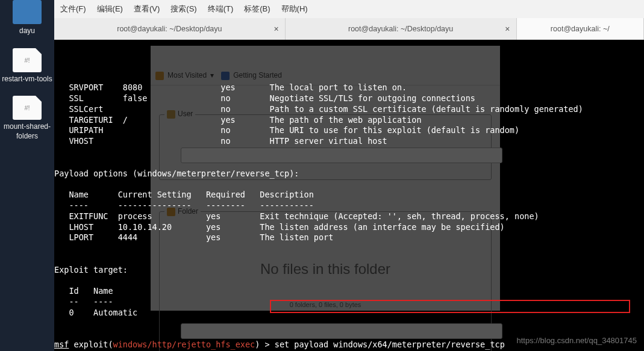 The height and width of the screenshot is (351, 644). What do you see at coordinates (27, 18) in the screenshot?
I see `desktop-folder-dayu: dayu` at bounding box center [27, 18].